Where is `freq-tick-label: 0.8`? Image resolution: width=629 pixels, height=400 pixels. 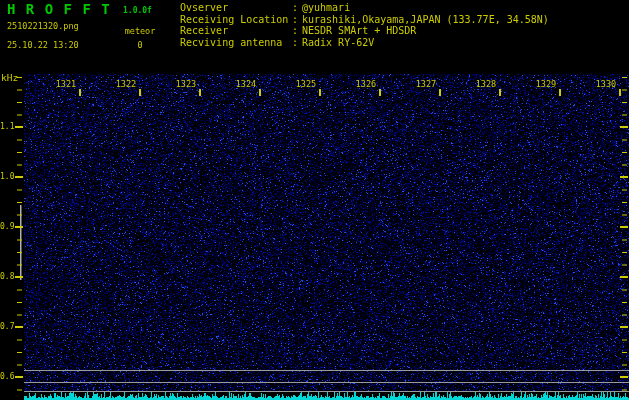 freq-tick-label: 0.8 is located at coordinates (7, 276).